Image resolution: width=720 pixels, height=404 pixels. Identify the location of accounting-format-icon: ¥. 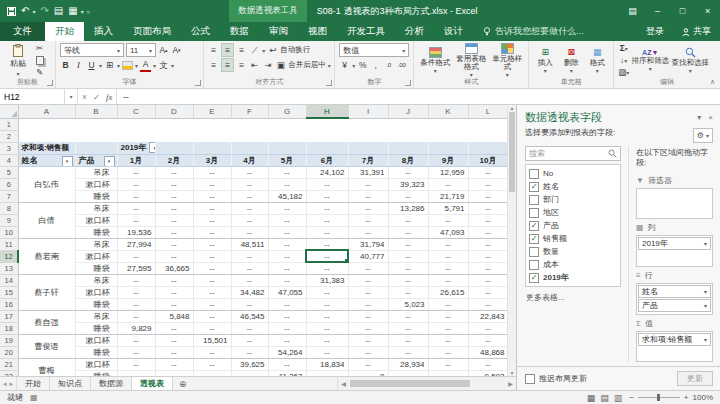
(344, 65).